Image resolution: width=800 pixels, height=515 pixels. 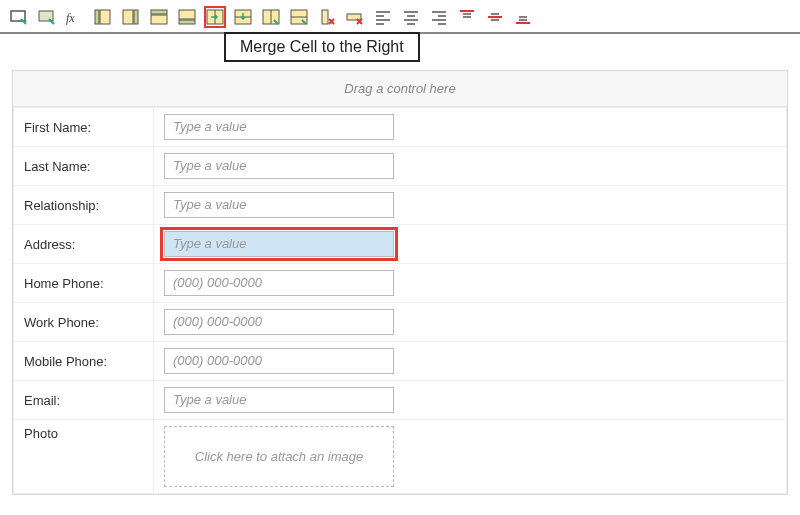 What do you see at coordinates (279, 127) in the screenshot?
I see `first-name-field: Type a value` at bounding box center [279, 127].